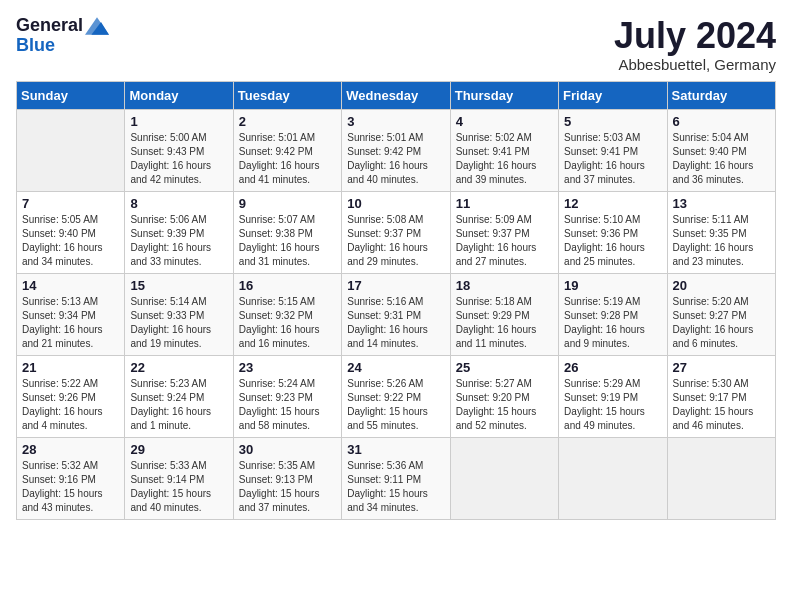 This screenshot has height=612, width=792. Describe the element at coordinates (70, 323) in the screenshot. I see `day-info: Sunrise: 5:13 AMSunset: 9:34 PMDaylight:…` at that location.